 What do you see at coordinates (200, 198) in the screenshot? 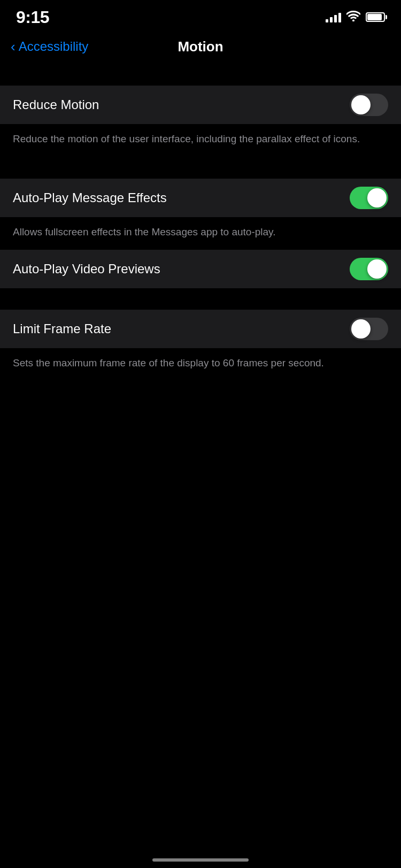
I see `autoplay-section: Auto-Play Message Effects` at bounding box center [200, 198].